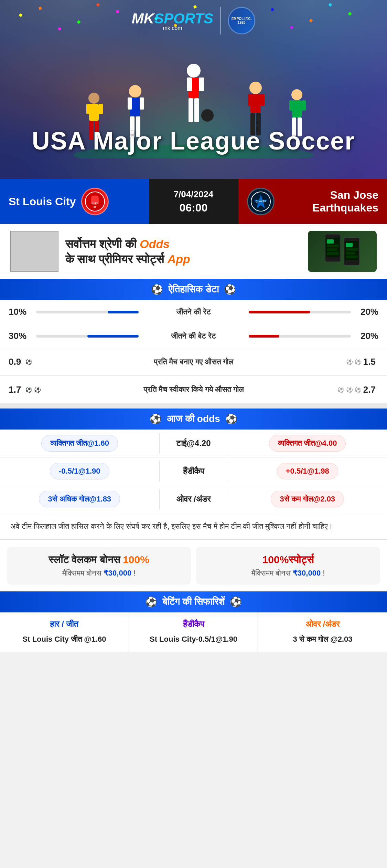  Describe the element at coordinates (136, 559) in the screenshot. I see `slot-bonus-pct: 100%` at that location.